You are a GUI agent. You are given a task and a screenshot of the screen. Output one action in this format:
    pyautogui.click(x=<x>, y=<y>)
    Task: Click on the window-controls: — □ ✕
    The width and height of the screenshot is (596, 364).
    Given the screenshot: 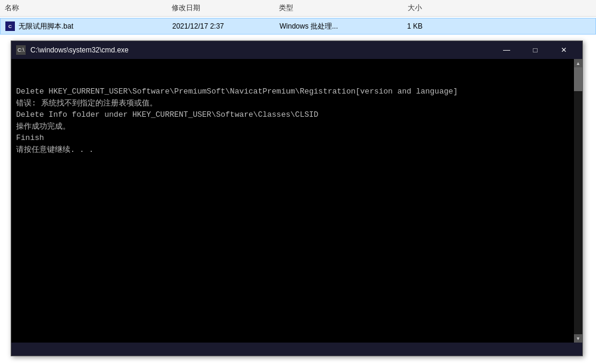 What is the action you would take?
    pyautogui.click(x=535, y=50)
    